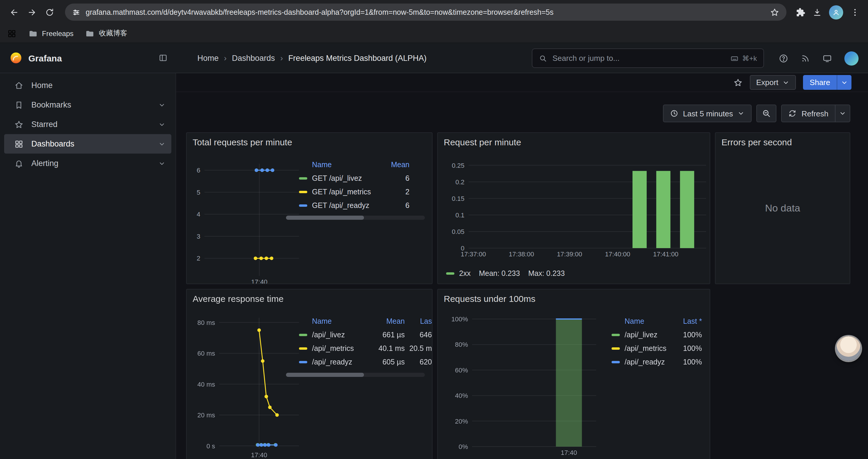 The height and width of the screenshot is (459, 868). What do you see at coordinates (425, 12) in the screenshot?
I see `url-text: grafana.mathmast.com/d/deytv4rwavabkb/fr…` at bounding box center [425, 12].